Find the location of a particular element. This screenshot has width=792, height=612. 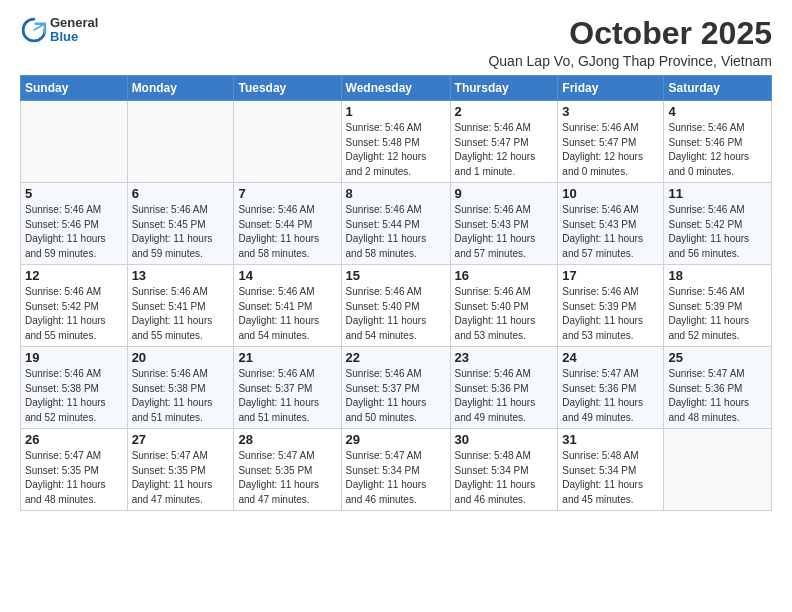

calendar-cell: 13Sunrise: 5:46 AM Sunset: 5:41 PM Dayli… is located at coordinates (180, 306).